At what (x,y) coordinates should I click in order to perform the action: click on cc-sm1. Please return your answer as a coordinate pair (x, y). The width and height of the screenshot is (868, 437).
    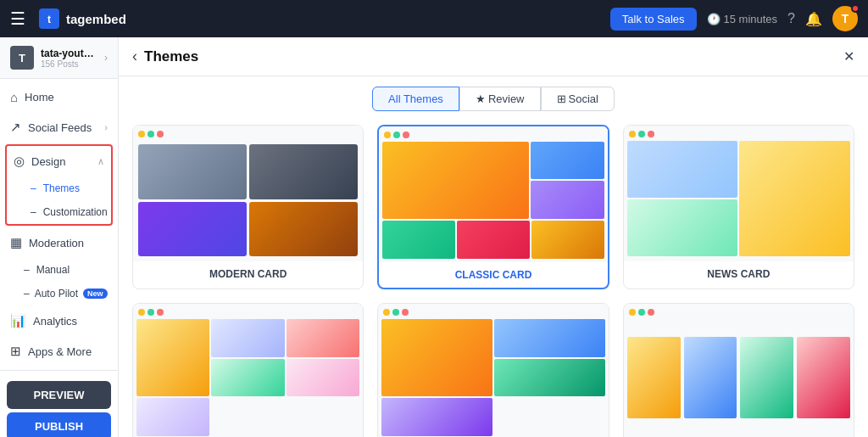
    Looking at the image, I should click on (567, 160).